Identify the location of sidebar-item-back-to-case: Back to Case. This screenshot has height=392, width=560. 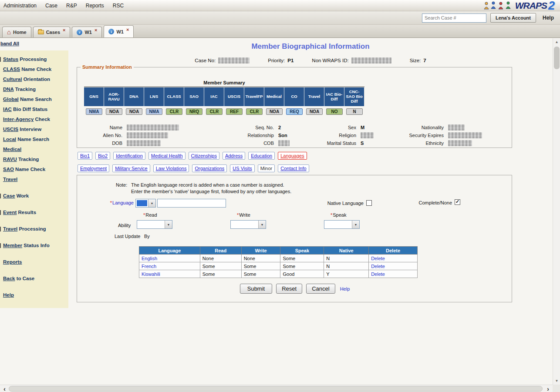
(35, 278).